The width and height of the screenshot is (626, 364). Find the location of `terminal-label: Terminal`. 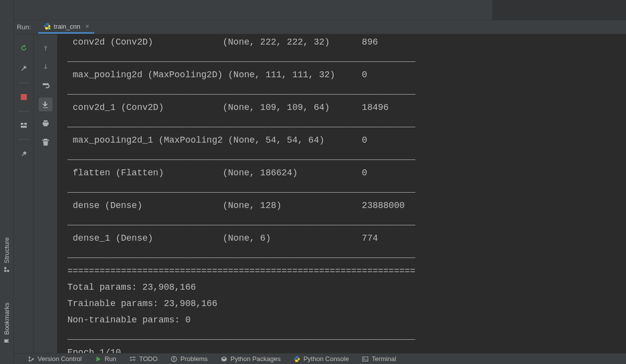

terminal-label: Terminal is located at coordinates (384, 359).